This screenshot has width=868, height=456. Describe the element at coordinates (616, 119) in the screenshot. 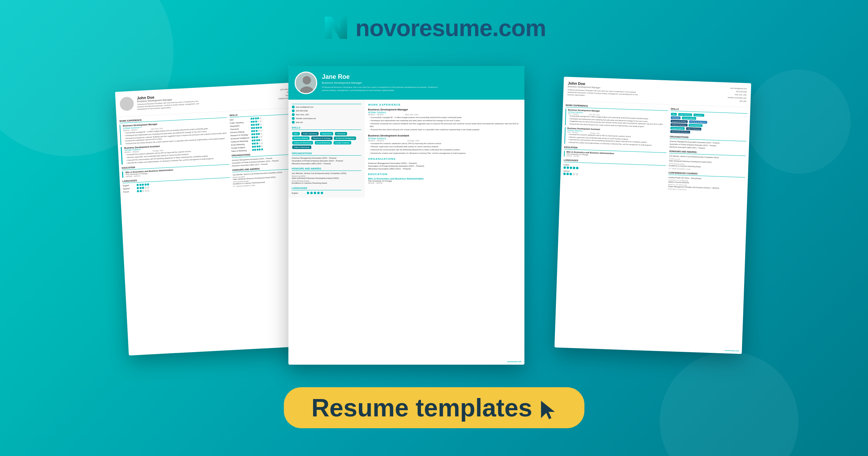

I see `rr-job-1: Business Development Manager AirState So…` at that location.